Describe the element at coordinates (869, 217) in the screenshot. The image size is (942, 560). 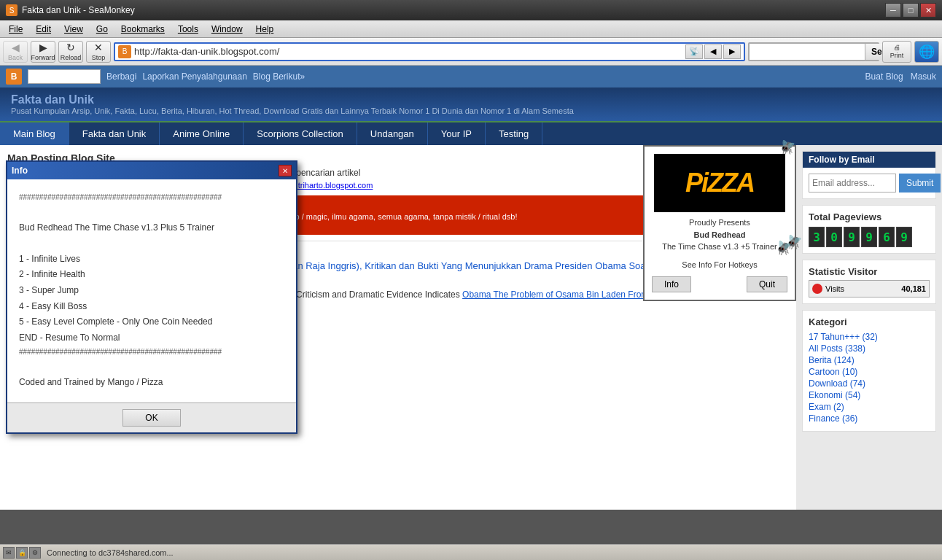
I see `pageviews-title: Total Pageviews` at that location.